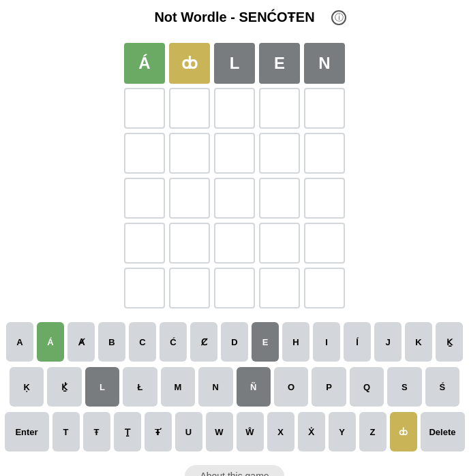 Image resolution: width=469 pixels, height=476 pixels. What do you see at coordinates (66, 432) in the screenshot?
I see `key-t: T` at bounding box center [66, 432].